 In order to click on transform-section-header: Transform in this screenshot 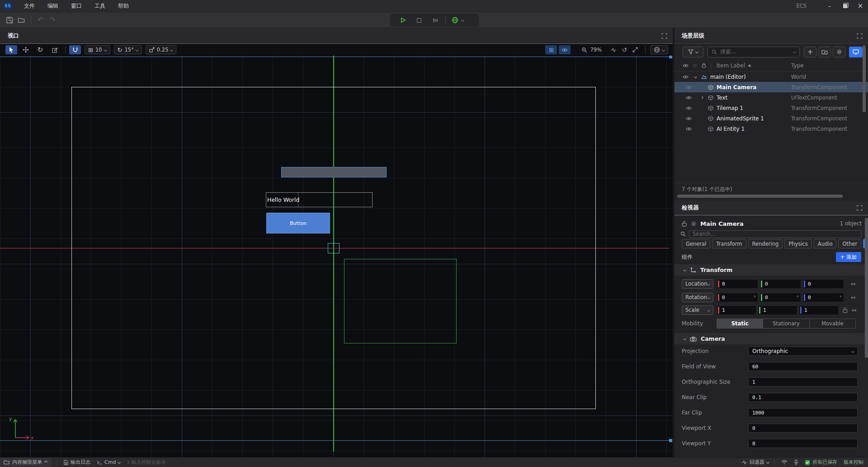, I will do `click(771, 270)`.